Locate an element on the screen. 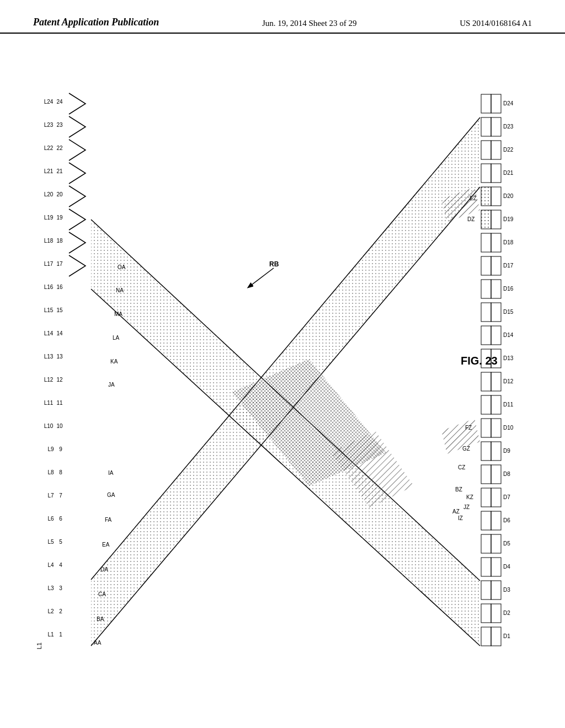 Image resolution: width=565 pixels, height=728 pixels. svg-text: 8 is located at coordinates (61, 472).